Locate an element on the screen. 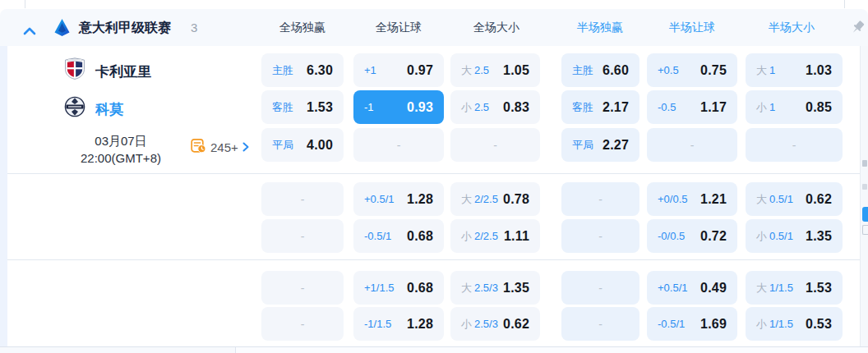  odds-label: 平局 is located at coordinates (283, 145).